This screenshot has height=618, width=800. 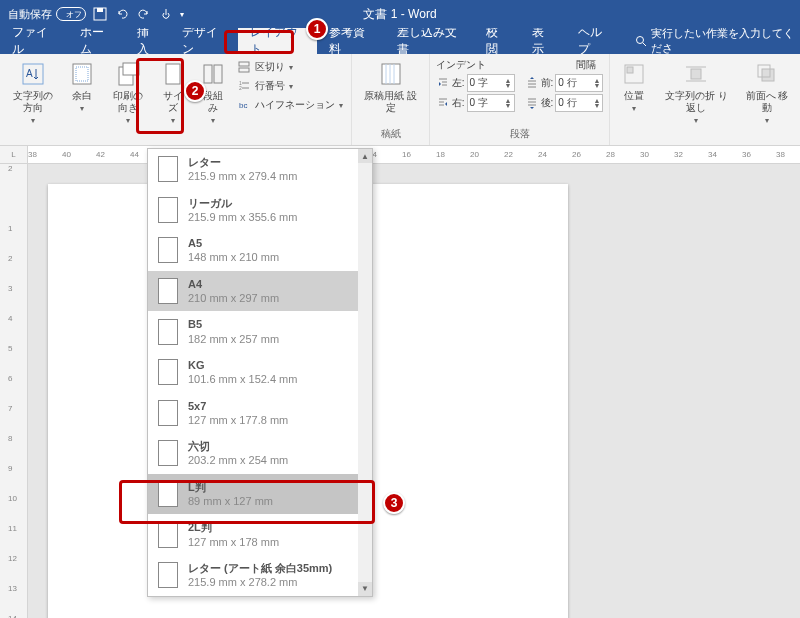 I want to click on tab-help: ヘルプ, so click(x=594, y=41).